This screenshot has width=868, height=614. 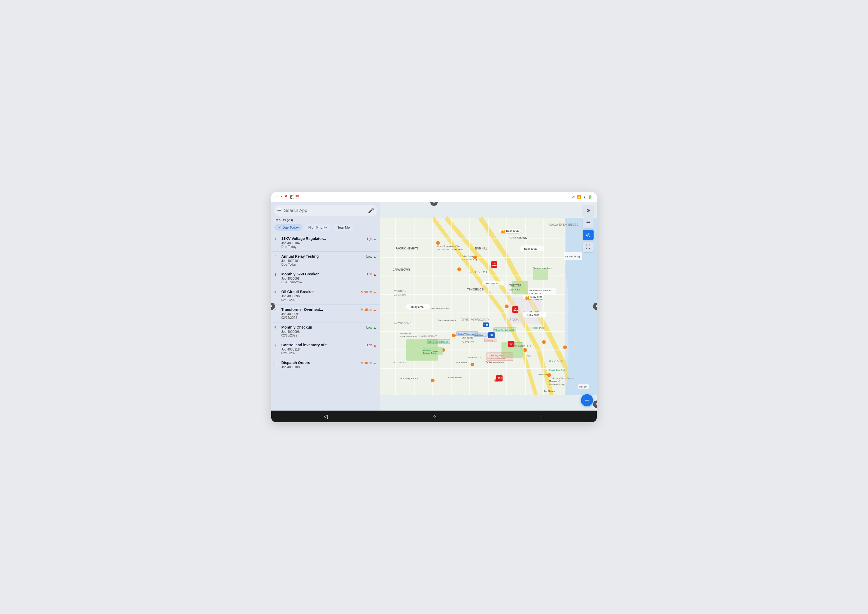 I want to click on job-item: 3 Monthly 52-9 Breaker Job 4000098 Due T…, so click(x=325, y=278).